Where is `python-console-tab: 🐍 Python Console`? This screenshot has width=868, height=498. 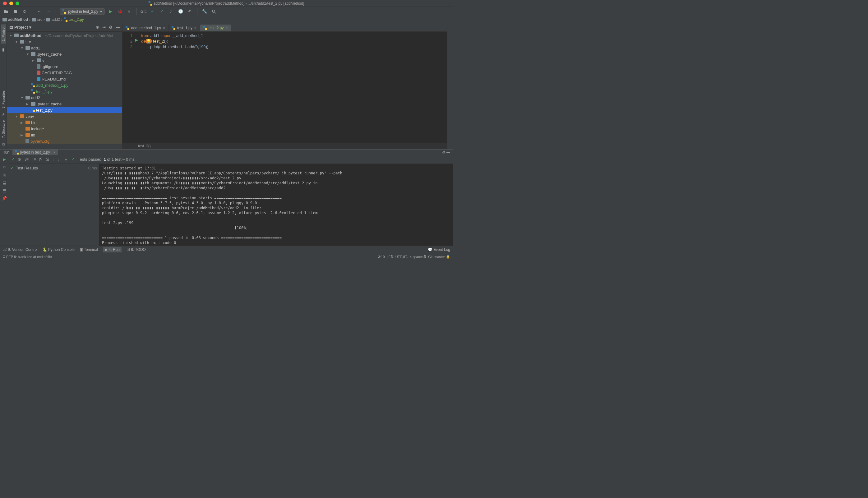
python-console-tab: 🐍 Python Console is located at coordinates (59, 250).